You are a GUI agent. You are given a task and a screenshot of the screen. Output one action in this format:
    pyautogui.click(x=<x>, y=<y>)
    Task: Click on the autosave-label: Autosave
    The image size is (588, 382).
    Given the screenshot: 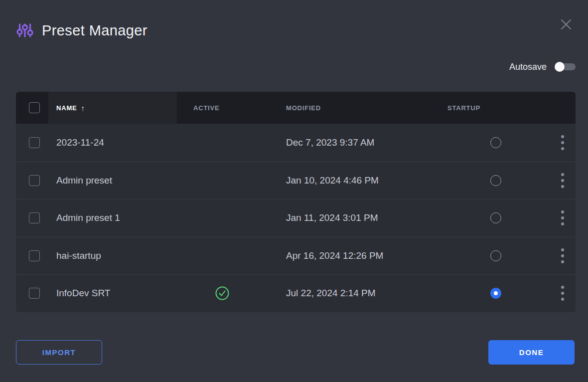 What is the action you would take?
    pyautogui.click(x=528, y=67)
    